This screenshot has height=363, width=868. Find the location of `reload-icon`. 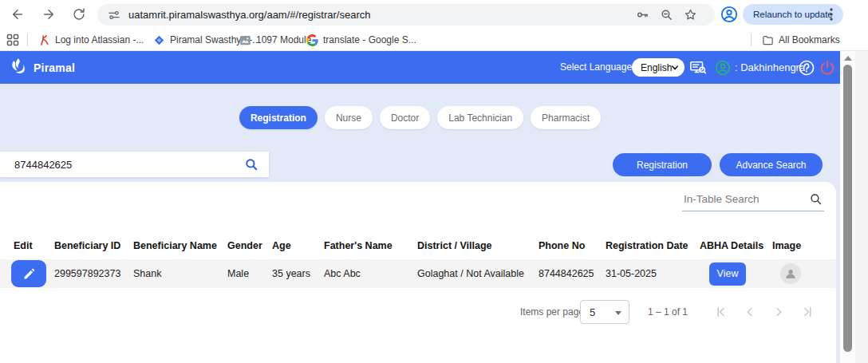

reload-icon is located at coordinates (79, 14).